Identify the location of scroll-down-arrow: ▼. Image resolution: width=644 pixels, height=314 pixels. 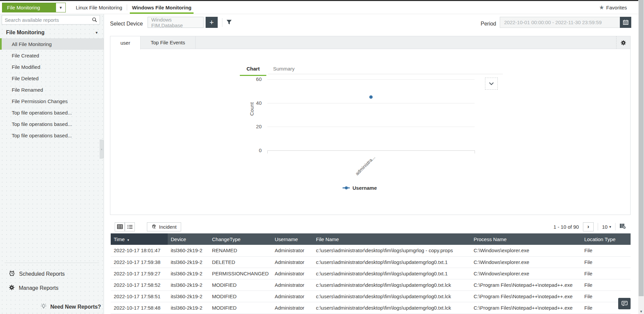
(641, 312).